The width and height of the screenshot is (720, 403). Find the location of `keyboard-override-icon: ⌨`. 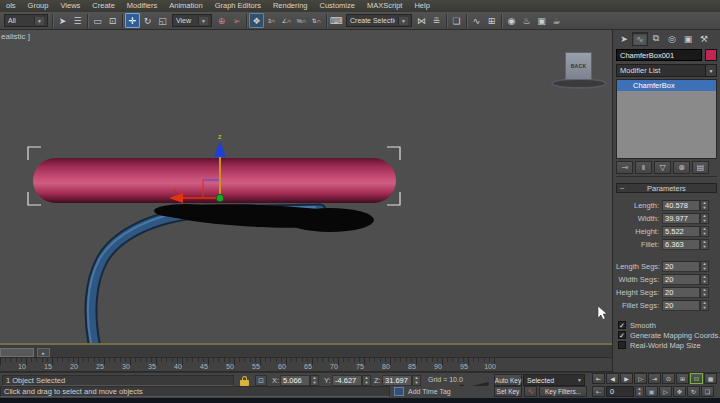

keyboard-override-icon: ⌨ is located at coordinates (336, 20).